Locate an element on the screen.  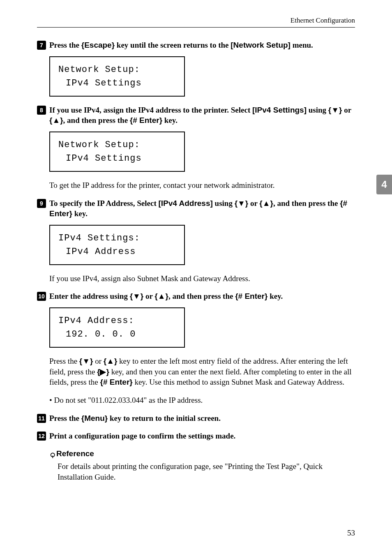
escape-key: {Escape} is located at coordinates (98, 45).